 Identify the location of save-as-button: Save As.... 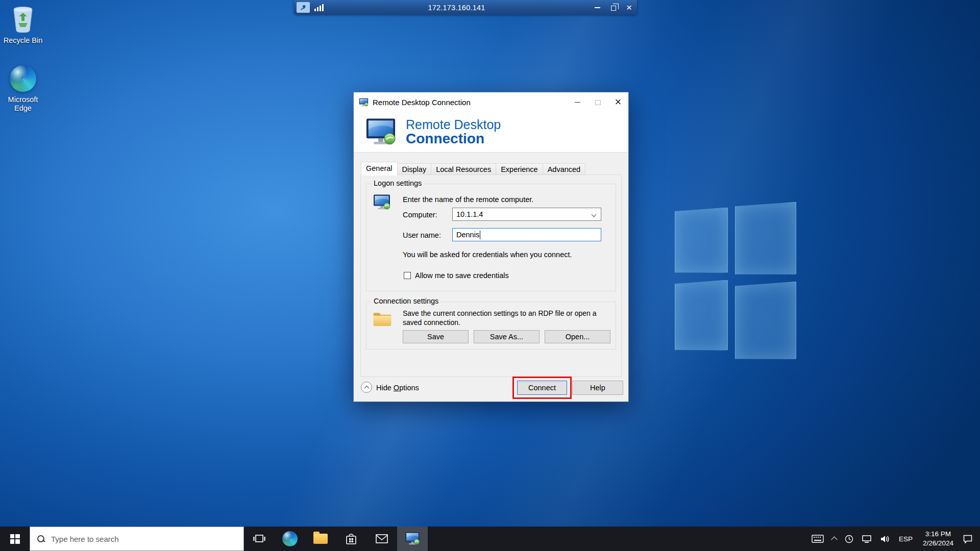
(506, 337).